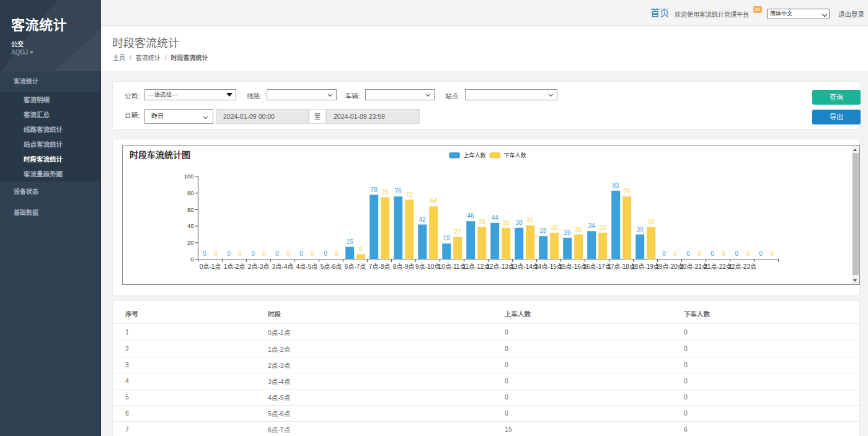 This screenshot has width=868, height=436. What do you see at coordinates (331, 266) in the screenshot?
I see `svg-text: 5点-6点` at bounding box center [331, 266].